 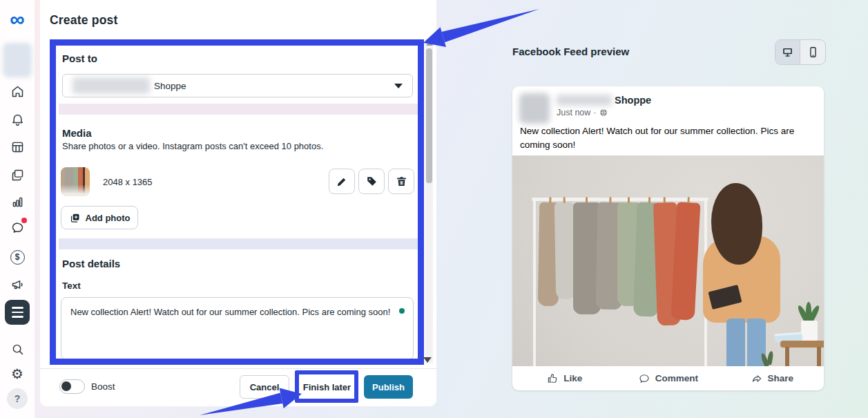 I want to click on page-name-blurred, so click(x=584, y=100).